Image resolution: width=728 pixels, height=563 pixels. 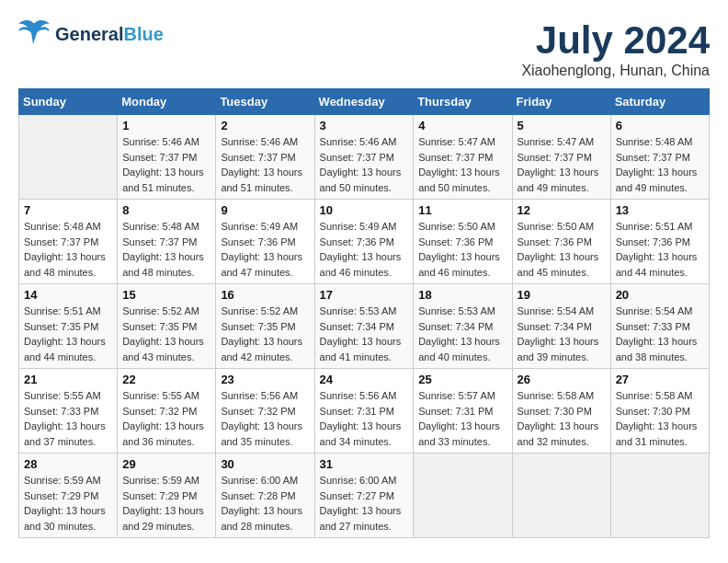 I want to click on day-number: 26, so click(x=562, y=379).